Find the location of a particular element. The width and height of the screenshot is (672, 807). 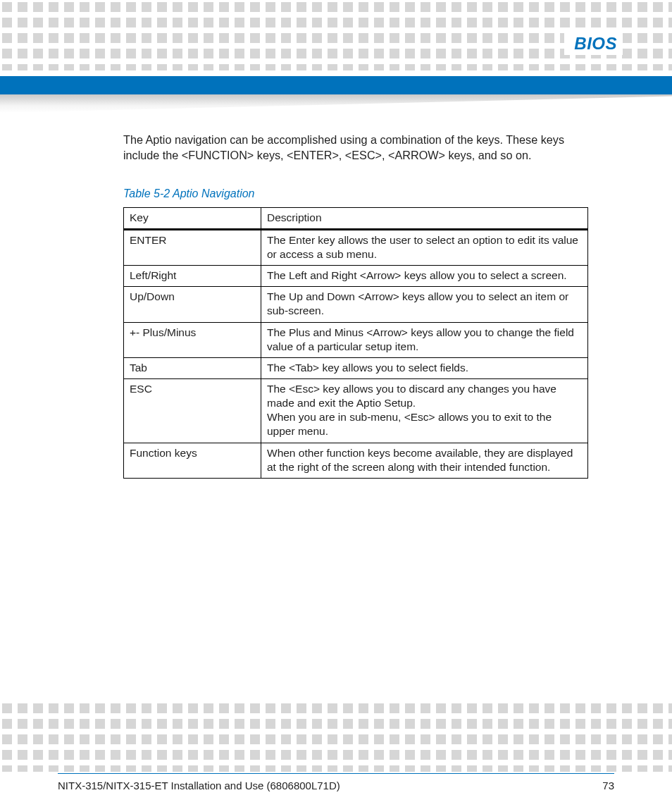

cell-desc: The <Esc> key allows you to discard any … is located at coordinates (425, 410).